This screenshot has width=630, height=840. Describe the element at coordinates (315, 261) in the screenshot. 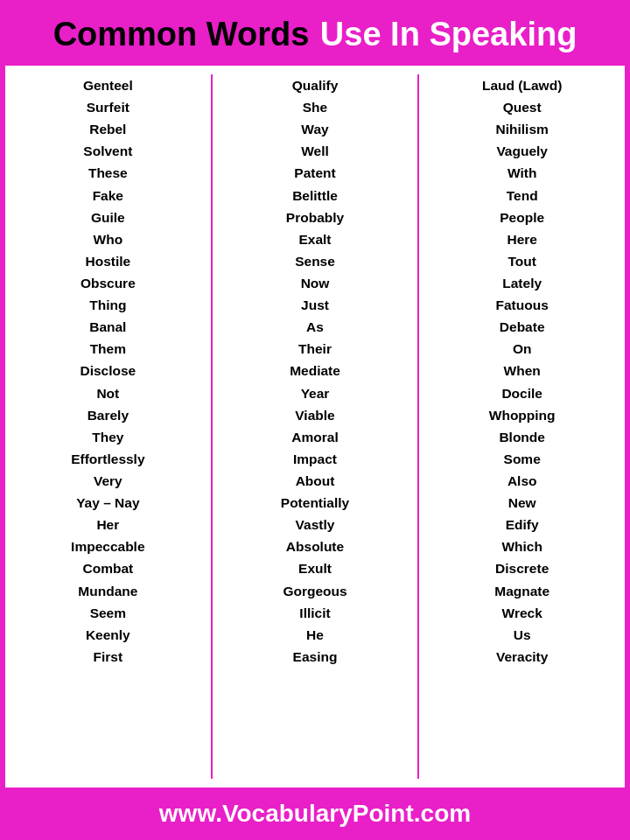

I see `word-item: Sense` at that location.